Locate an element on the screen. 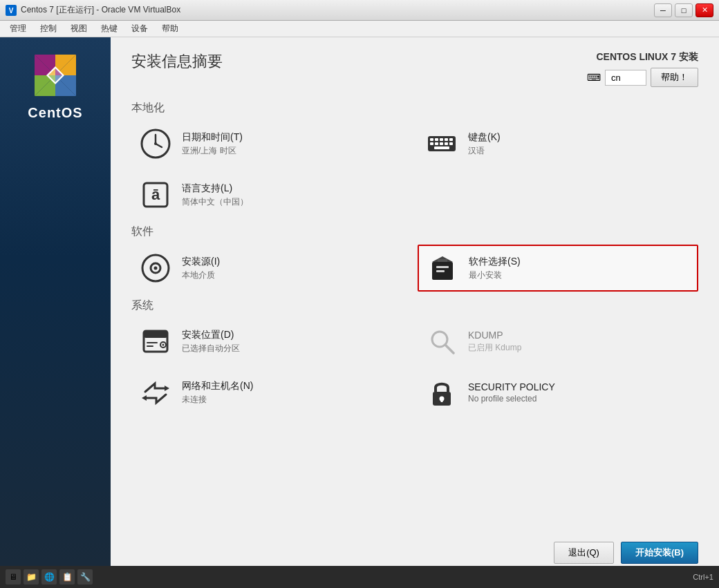  keyboard-icon: ⌨ is located at coordinates (594, 77).